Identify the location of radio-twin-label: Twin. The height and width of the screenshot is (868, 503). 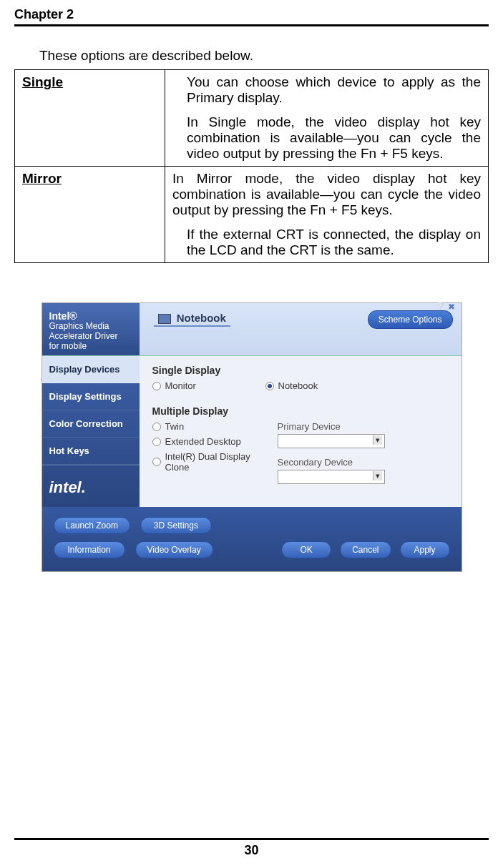
(215, 426).